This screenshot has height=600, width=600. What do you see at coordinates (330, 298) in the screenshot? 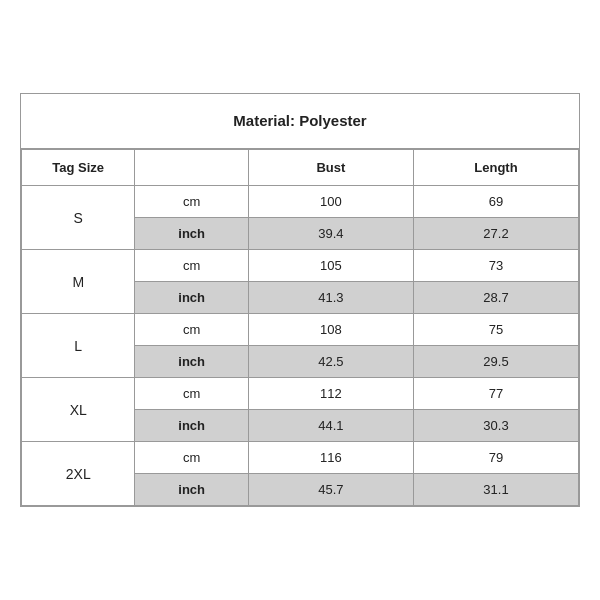
I see `bust-inch-value: 41.3` at bounding box center [330, 298].